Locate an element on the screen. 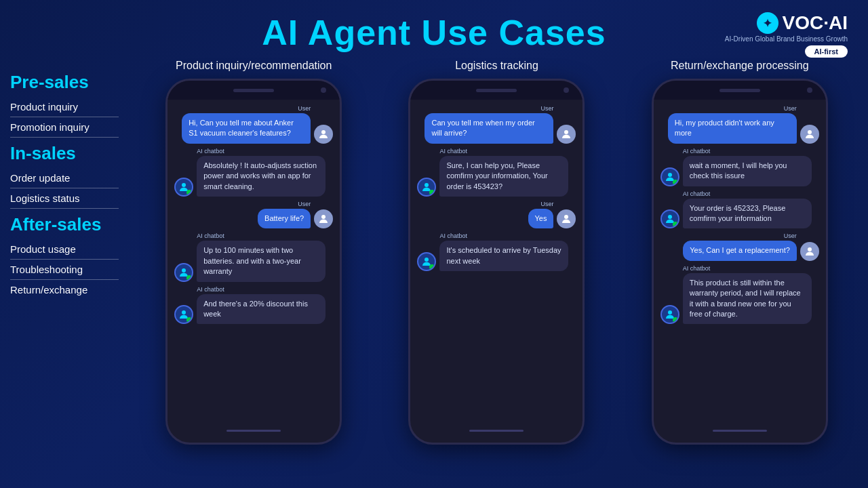  chat-message-2-4: AI chatbotThis product is still within t… is located at coordinates (740, 295).